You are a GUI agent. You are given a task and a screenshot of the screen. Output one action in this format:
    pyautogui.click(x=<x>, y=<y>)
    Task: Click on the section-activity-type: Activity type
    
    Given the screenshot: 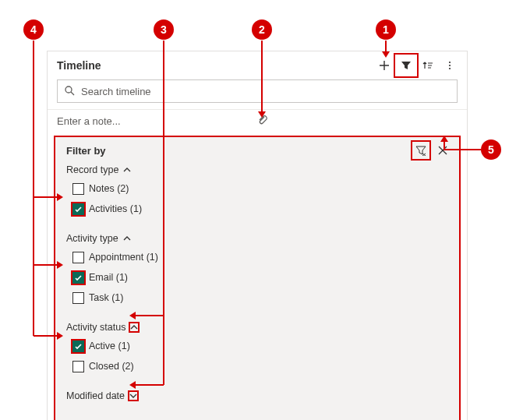 What is the action you would take?
    pyautogui.click(x=257, y=238)
    